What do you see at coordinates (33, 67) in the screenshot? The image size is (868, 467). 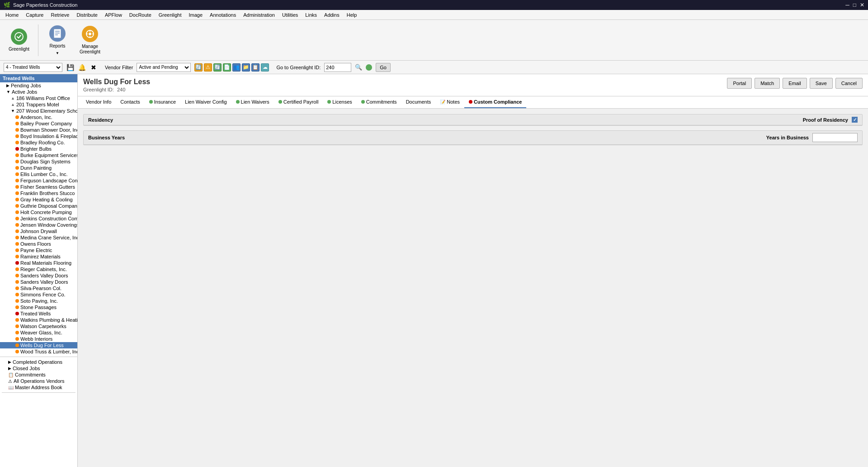 I see `project-dropdown: 4 - Treated Wells` at bounding box center [33, 67].